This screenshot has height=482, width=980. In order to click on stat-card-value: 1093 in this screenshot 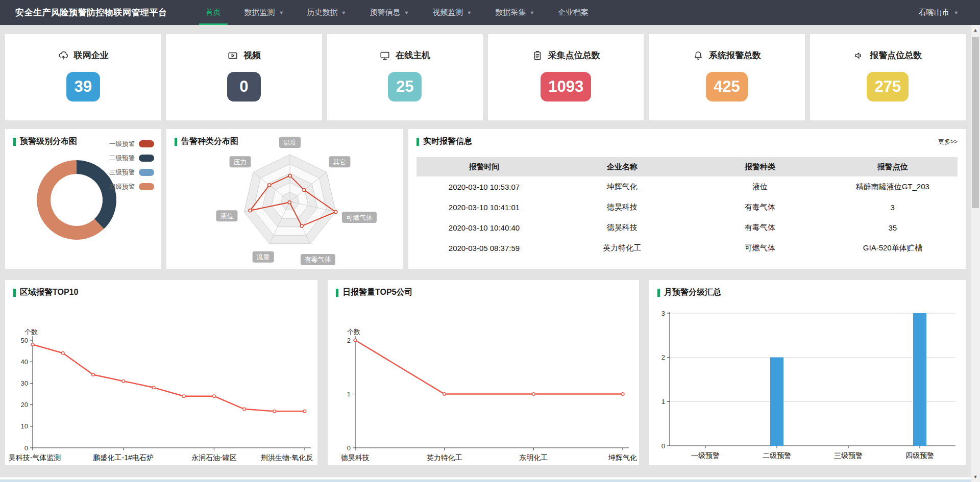, I will do `click(566, 87)`.